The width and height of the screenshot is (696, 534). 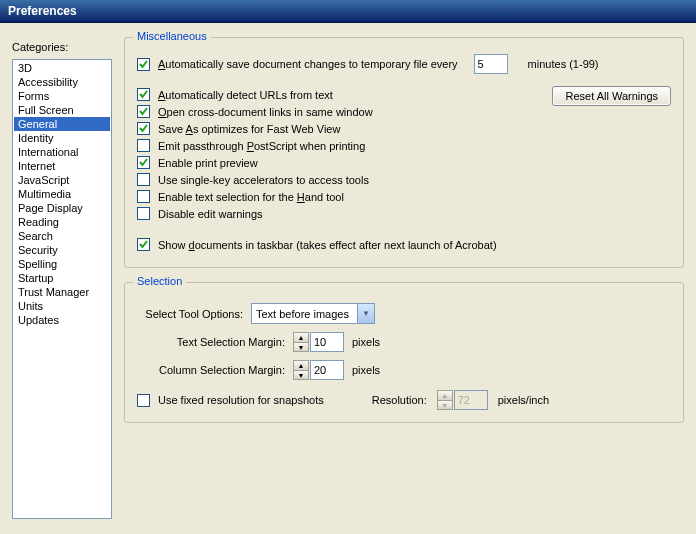 I want to click on misc-option-row: Emit passthrough PostScript when printin…, so click(x=404, y=146).